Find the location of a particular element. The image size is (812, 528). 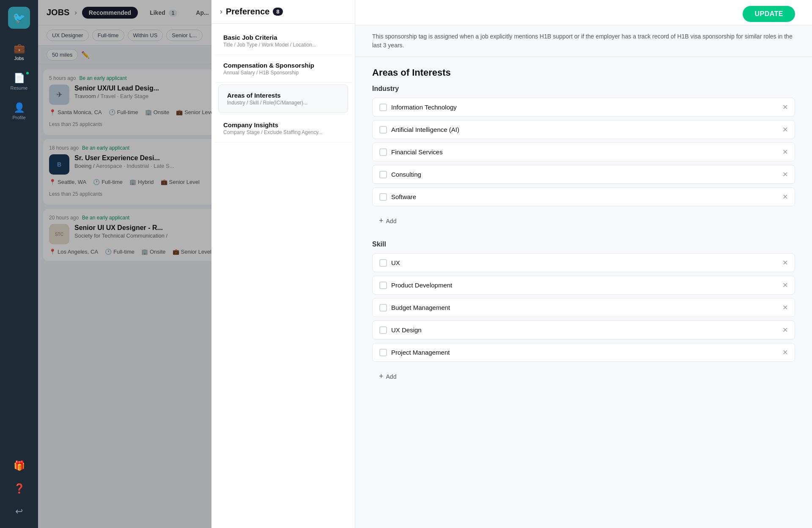

add-plus-icon: + is located at coordinates (381, 221).